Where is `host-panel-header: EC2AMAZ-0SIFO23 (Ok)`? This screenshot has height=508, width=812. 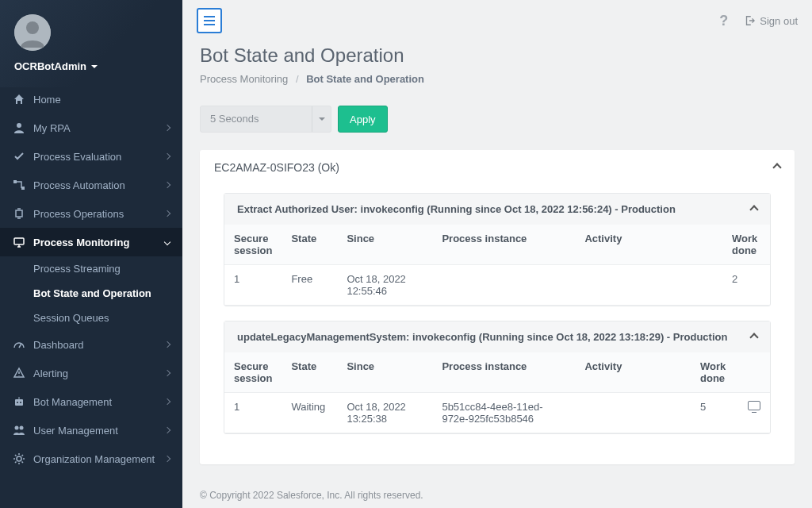
host-panel-header: EC2AMAZ-0SIFO23 (Ok) is located at coordinates (497, 167).